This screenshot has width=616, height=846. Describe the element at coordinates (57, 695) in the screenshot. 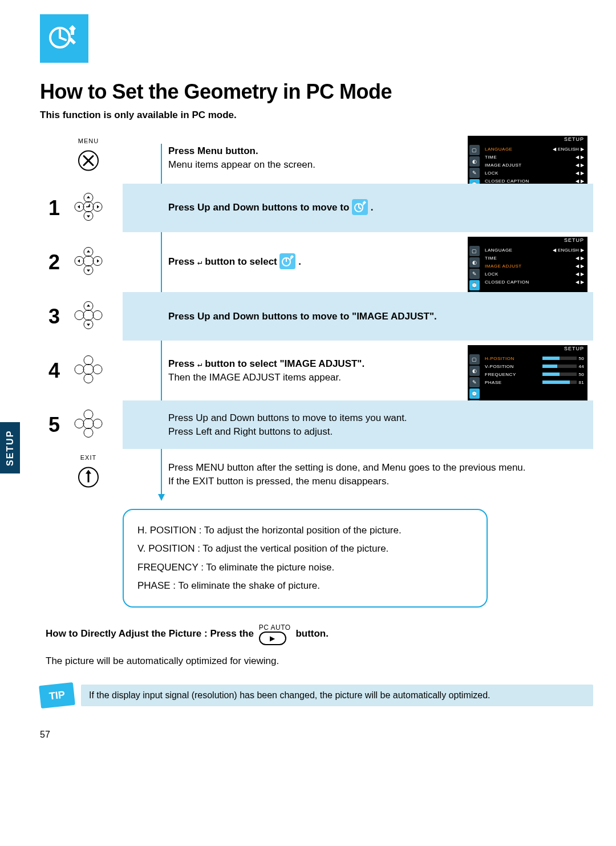

I see `tip-badge: TIP` at that location.